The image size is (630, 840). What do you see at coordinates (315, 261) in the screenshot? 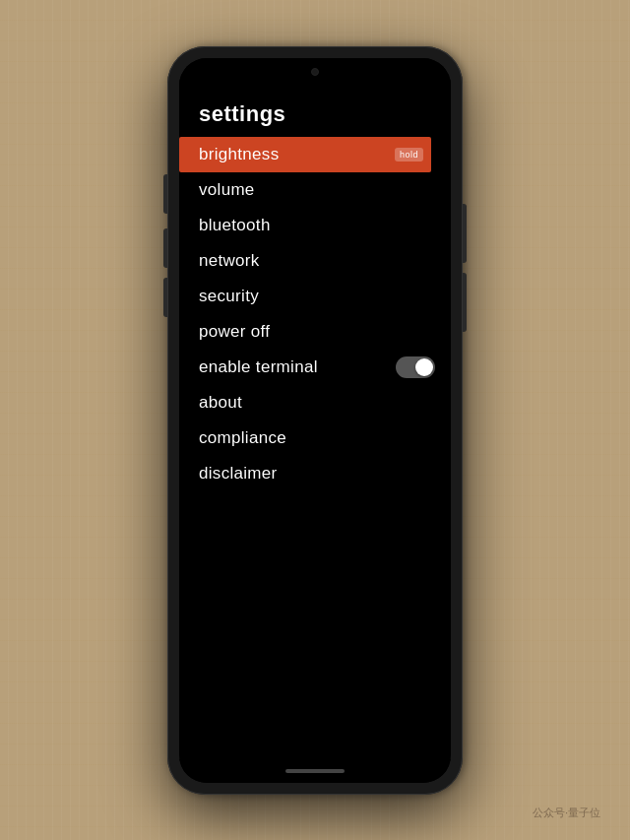
I see `menu-item-network: network` at bounding box center [315, 261].